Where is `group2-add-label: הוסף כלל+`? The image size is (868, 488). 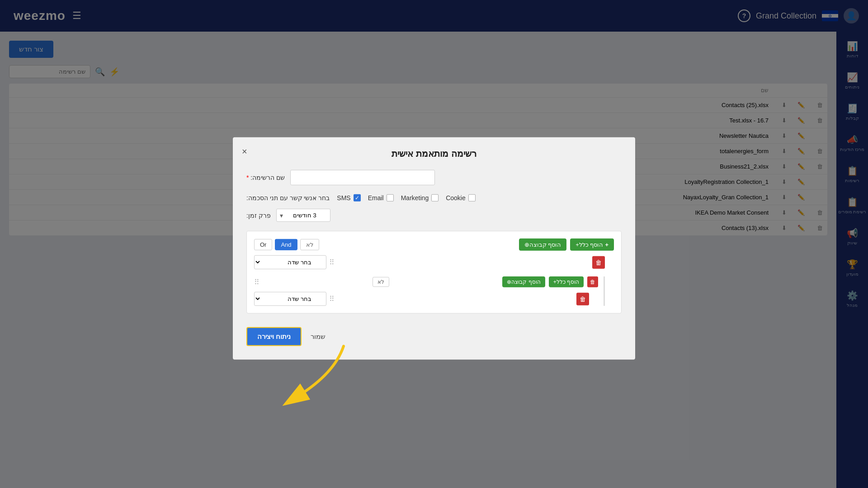
group2-add-label: הוסף כלל+ is located at coordinates (566, 282).